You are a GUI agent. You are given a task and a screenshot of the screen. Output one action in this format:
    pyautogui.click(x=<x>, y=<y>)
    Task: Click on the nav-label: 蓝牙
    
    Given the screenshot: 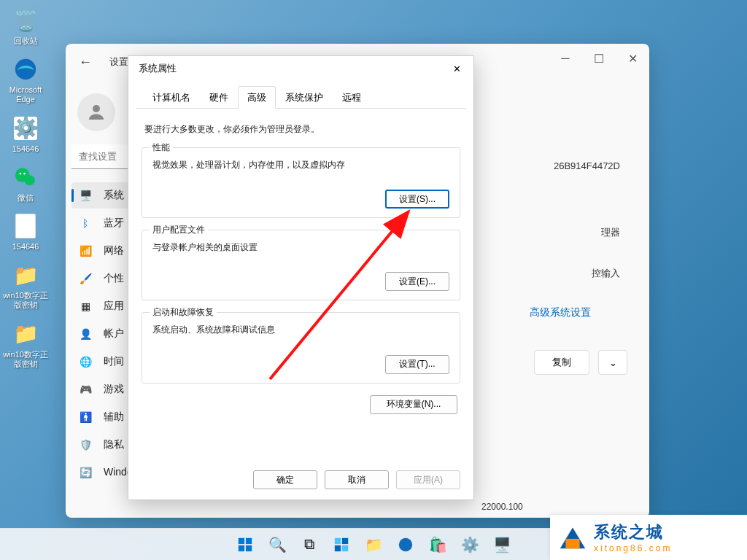 What is the action you would take?
    pyautogui.click(x=114, y=223)
    